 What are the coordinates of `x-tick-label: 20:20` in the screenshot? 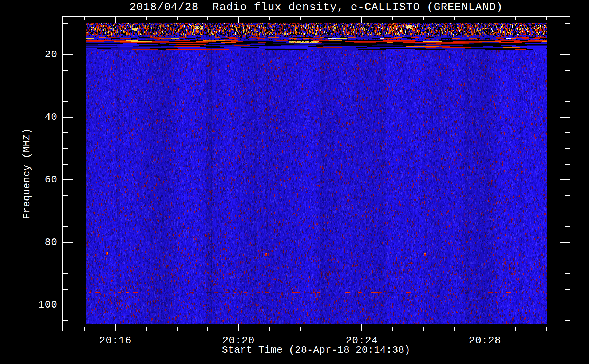 It's located at (238, 341).